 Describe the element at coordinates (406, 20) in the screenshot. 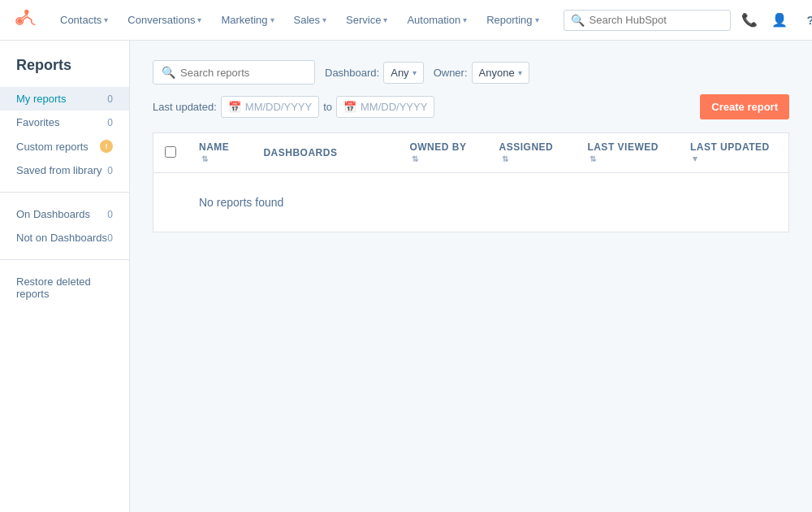

I see `top-nav: Contacts ▾ Conversations ▾ Marketing ▾ S…` at that location.